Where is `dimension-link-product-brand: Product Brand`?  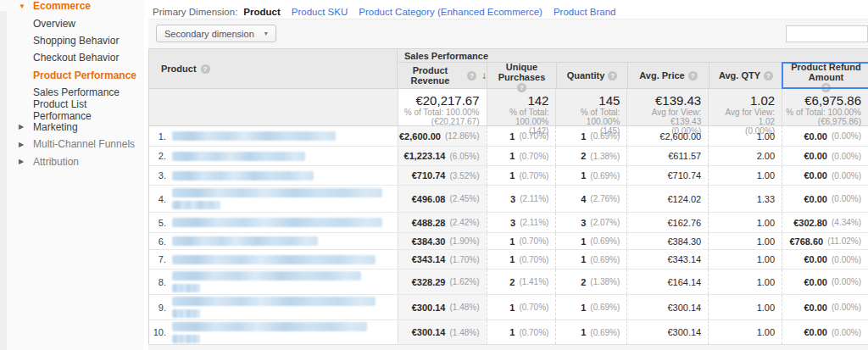
dimension-link-product-brand: Product Brand is located at coordinates (585, 12).